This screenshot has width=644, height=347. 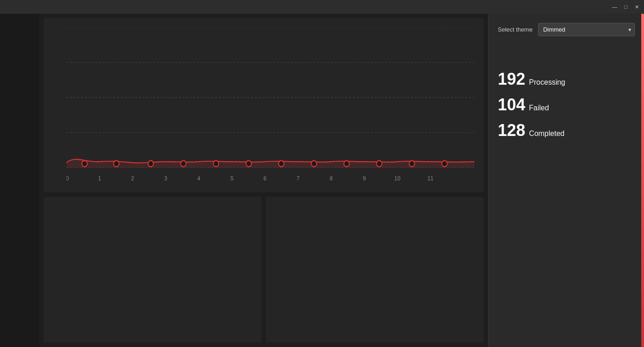 I want to click on minimize-button: —, so click(x=615, y=7).